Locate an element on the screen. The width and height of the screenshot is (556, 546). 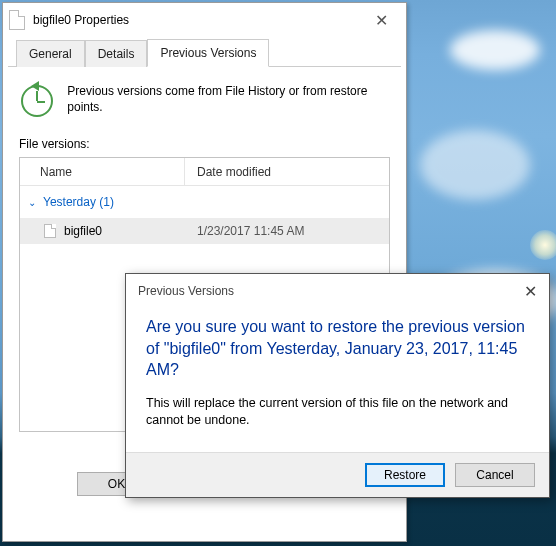
list-header: Name Date modified is located at coordinates (204, 172).